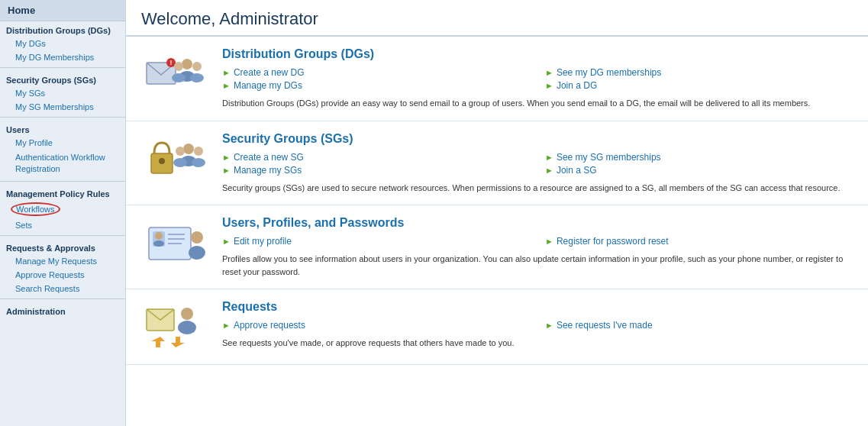 This screenshot has height=426, width=868. I want to click on workflows-circled: Workflows, so click(35, 209).